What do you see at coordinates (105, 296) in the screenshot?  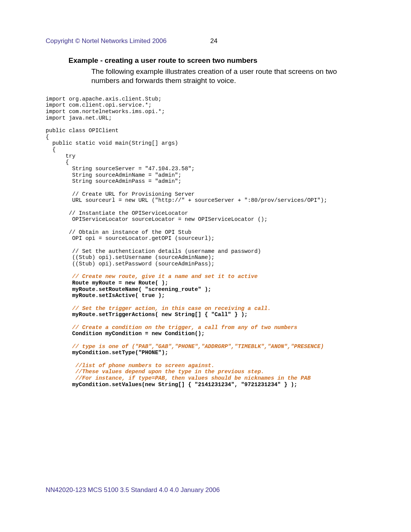 I see `code-line: myRoute.setIsActive( true );` at bounding box center [105, 296].